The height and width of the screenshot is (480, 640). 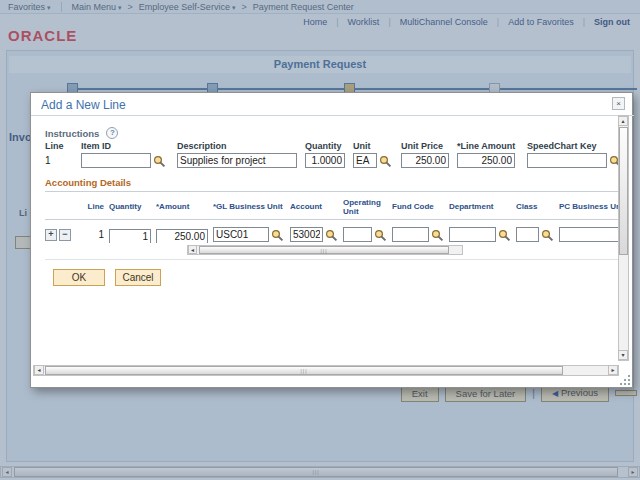 I want to click on row-class-input, so click(x=528, y=234).